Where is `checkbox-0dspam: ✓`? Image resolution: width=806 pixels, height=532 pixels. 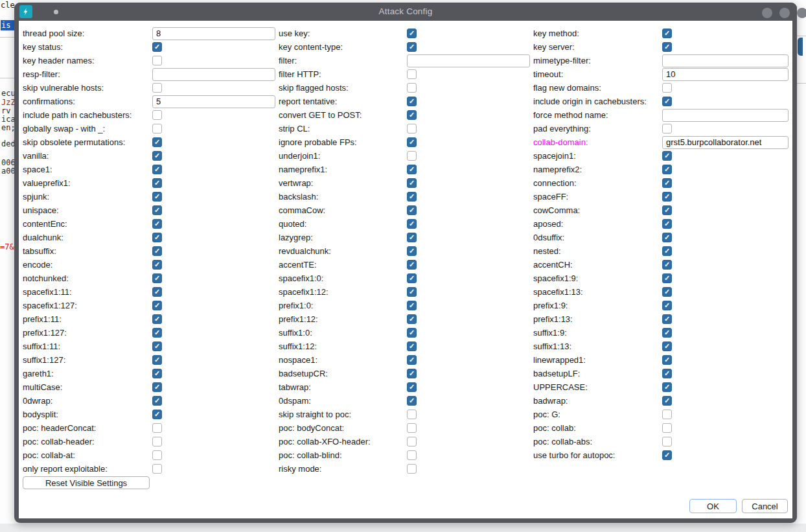
checkbox-0dspam: ✓ is located at coordinates (412, 400).